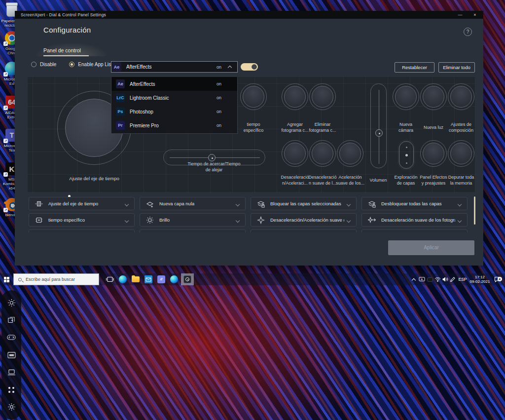  Describe the element at coordinates (175, 84) in the screenshot. I see `app-list-item-aftereffects: Ae AfterEffects on` at that location.